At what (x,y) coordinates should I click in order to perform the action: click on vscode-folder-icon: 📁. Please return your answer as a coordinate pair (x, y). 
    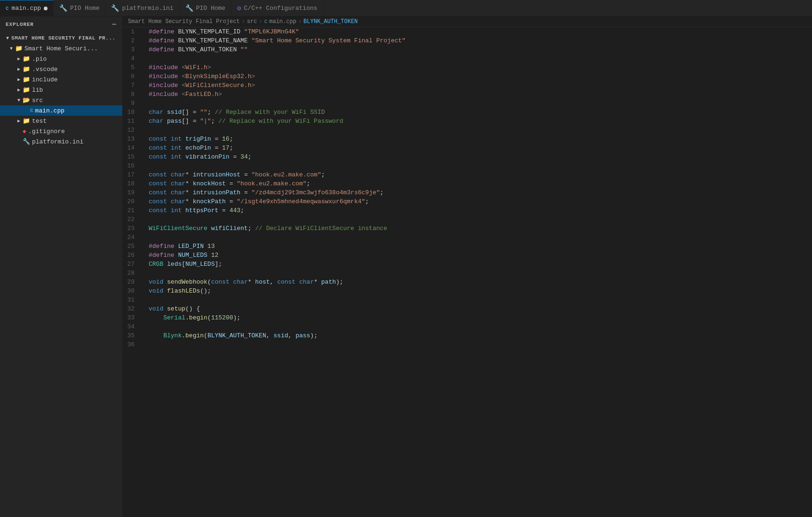
    Looking at the image, I should click on (26, 69).